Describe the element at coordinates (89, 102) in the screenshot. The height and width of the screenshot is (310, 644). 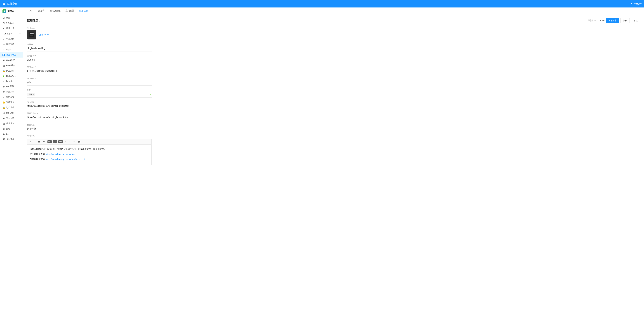
I see `demo-url-label: 演示地址` at that location.